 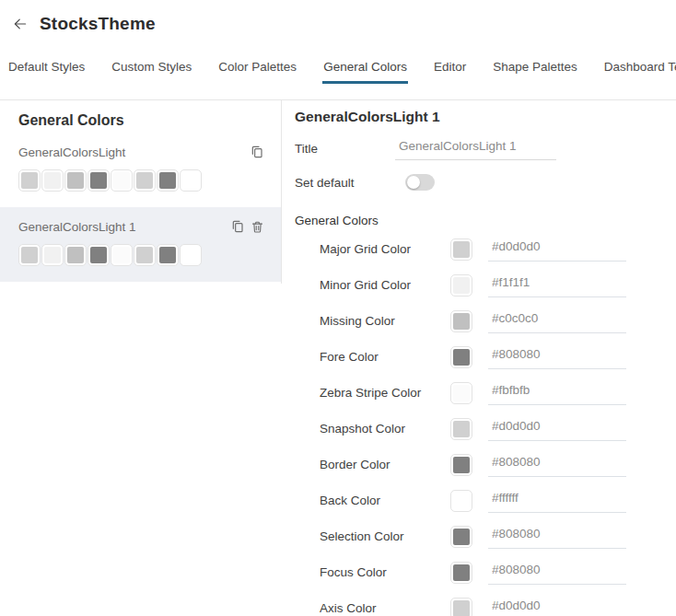 What do you see at coordinates (140, 116) in the screenshot?
I see `palette-list-heading: General Colors` at bounding box center [140, 116].